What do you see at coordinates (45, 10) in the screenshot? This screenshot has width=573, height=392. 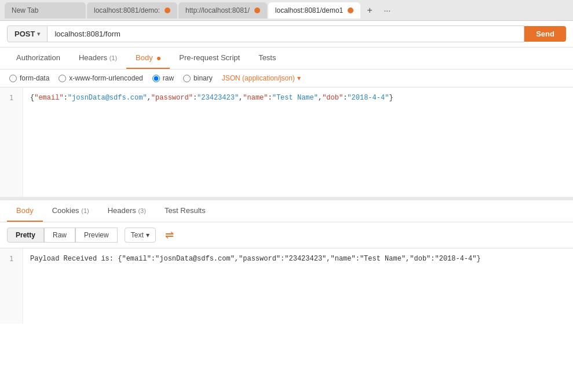 I see `tab-new-tab: New Tab` at bounding box center [45, 10].